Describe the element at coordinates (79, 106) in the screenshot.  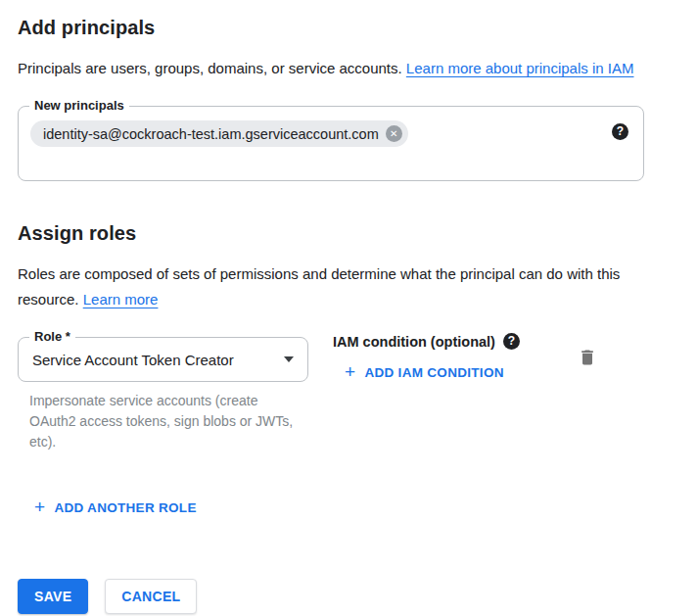
I see `new-principals-label: New principals` at that location.